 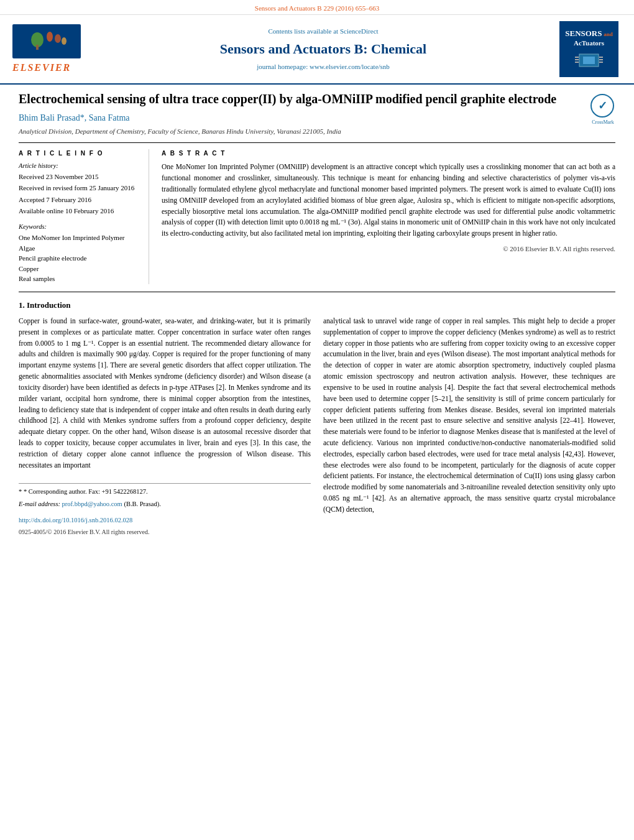 What do you see at coordinates (305, 113) in the screenshot?
I see `article-title-text: Electrochemical sensing of ultra trace c…` at bounding box center [305, 113].